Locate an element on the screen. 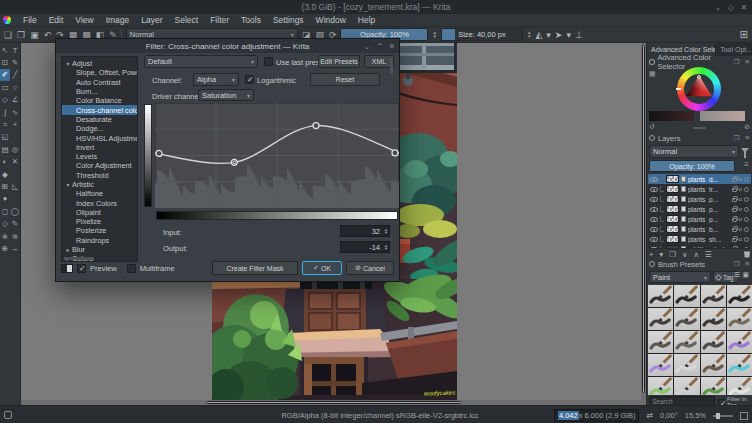 The image size is (752, 423). wrap-around-icon: ⊥ is located at coordinates (579, 35).